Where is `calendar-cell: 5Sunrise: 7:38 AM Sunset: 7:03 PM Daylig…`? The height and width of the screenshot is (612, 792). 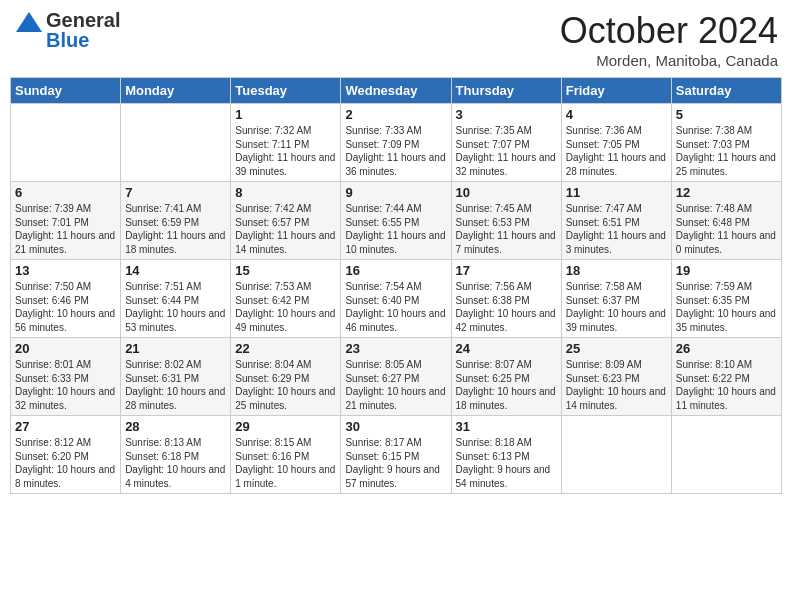 calendar-cell: 5Sunrise: 7:38 AM Sunset: 7:03 PM Daylig… is located at coordinates (726, 143).